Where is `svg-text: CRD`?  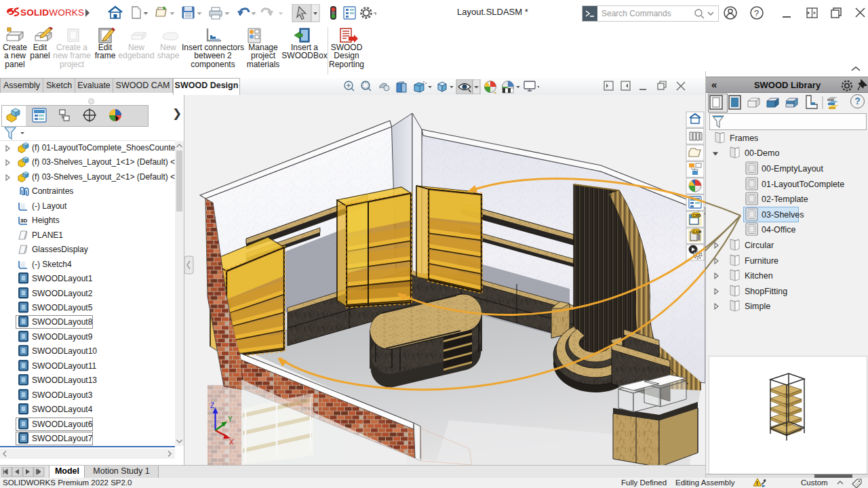 svg-text: CRD is located at coordinates (697, 216).